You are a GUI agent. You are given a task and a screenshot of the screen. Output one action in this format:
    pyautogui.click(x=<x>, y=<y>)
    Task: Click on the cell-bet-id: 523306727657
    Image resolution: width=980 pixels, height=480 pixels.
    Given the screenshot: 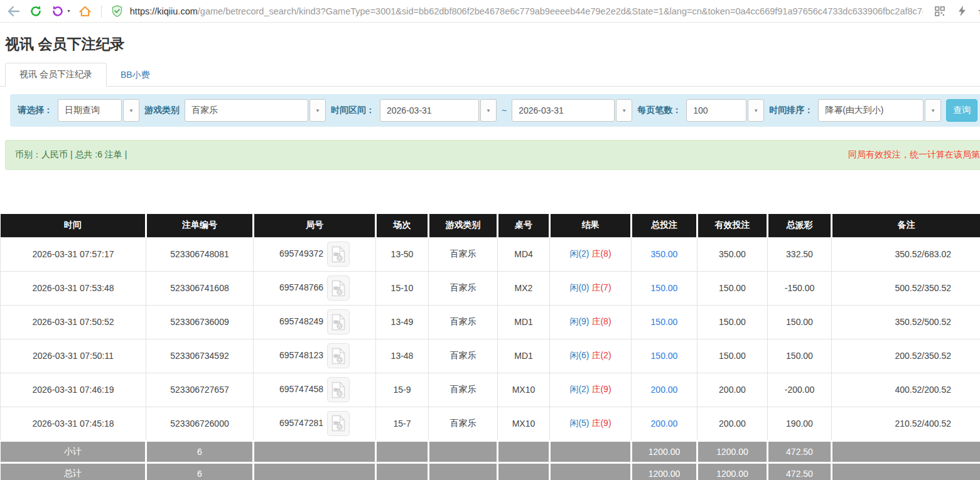 What is the action you would take?
    pyautogui.click(x=200, y=390)
    